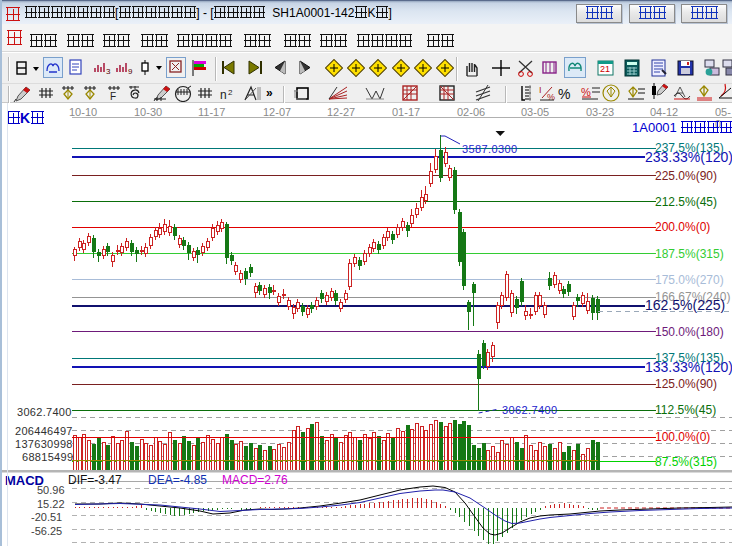  What do you see at coordinates (108, 72) in the screenshot?
I see `svg-text: 3` at bounding box center [108, 72].